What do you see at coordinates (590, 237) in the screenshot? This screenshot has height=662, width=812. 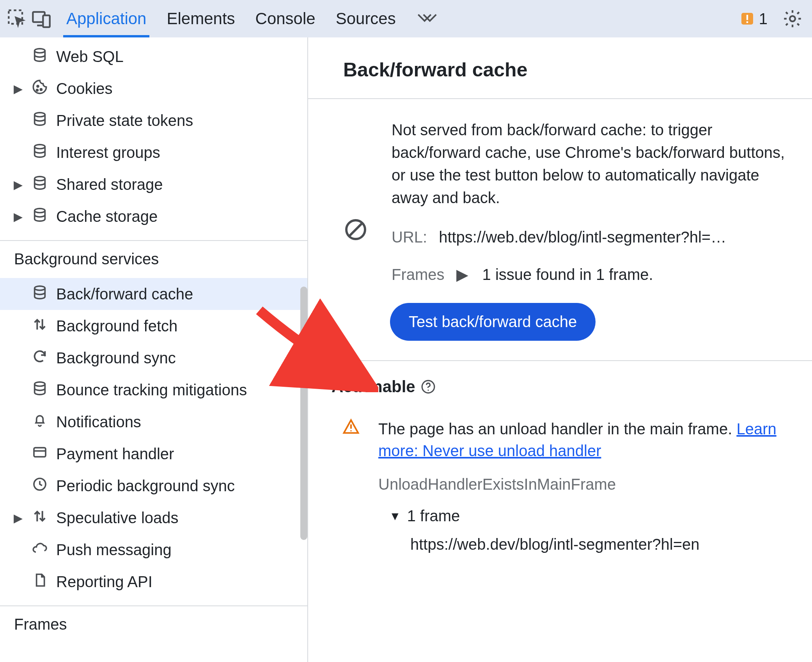 I see `url-row: URL: https://web.dev/blog/intl-segmenter…` at bounding box center [590, 237].